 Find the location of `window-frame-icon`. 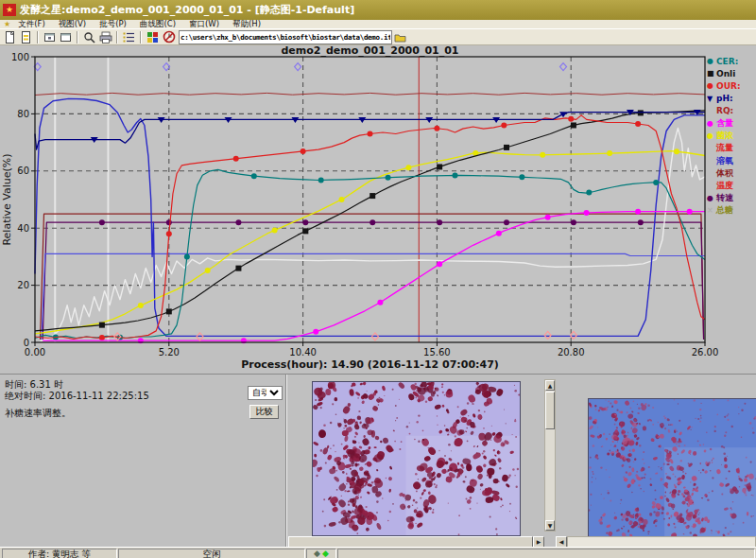

window-frame-icon is located at coordinates (66, 38).